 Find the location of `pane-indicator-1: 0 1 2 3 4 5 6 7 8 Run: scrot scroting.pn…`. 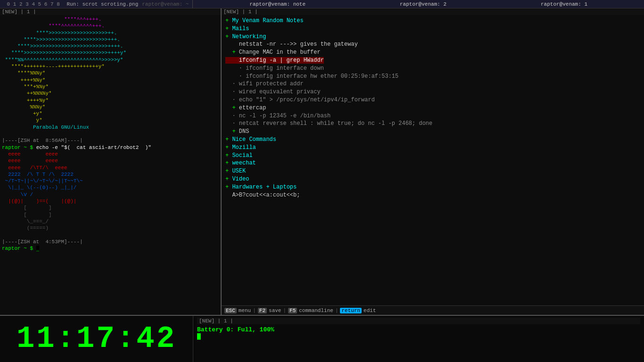

pane-indicator-1: 0 1 2 3 4 5 6 7 8 Run: scrot scroting.pn… is located at coordinates (96, 4).